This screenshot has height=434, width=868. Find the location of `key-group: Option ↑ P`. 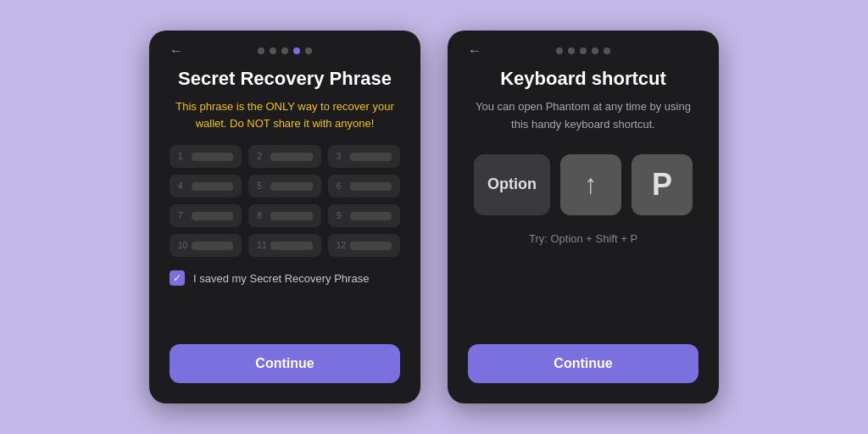

key-group: Option ↑ P is located at coordinates (583, 185).